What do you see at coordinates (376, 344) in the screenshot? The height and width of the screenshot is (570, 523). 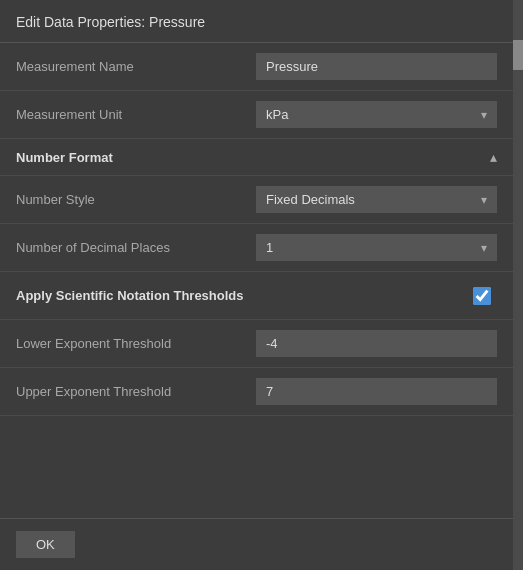 I see `lower-exponent-input` at bounding box center [376, 344].